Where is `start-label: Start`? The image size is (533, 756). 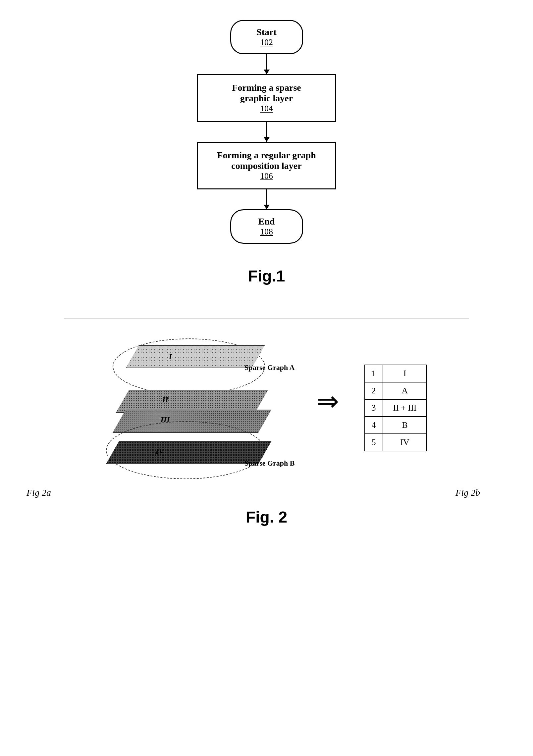
start-label: Start is located at coordinates (267, 32).